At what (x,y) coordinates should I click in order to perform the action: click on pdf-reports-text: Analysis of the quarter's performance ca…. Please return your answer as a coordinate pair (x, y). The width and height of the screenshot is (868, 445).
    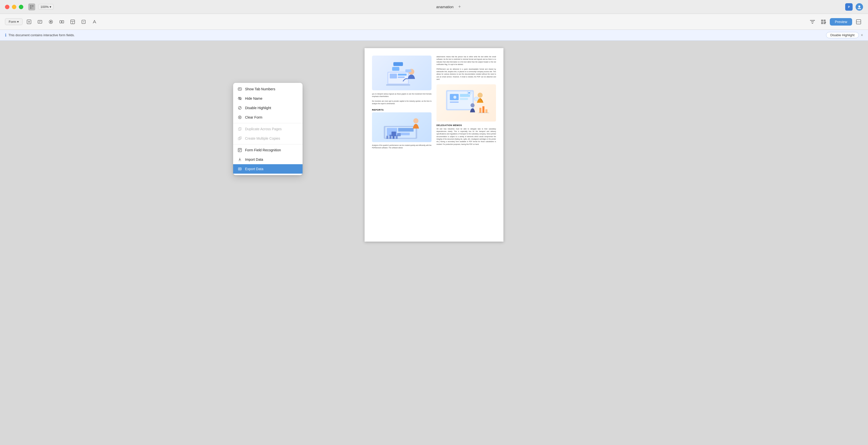
    Looking at the image, I should click on (402, 147).